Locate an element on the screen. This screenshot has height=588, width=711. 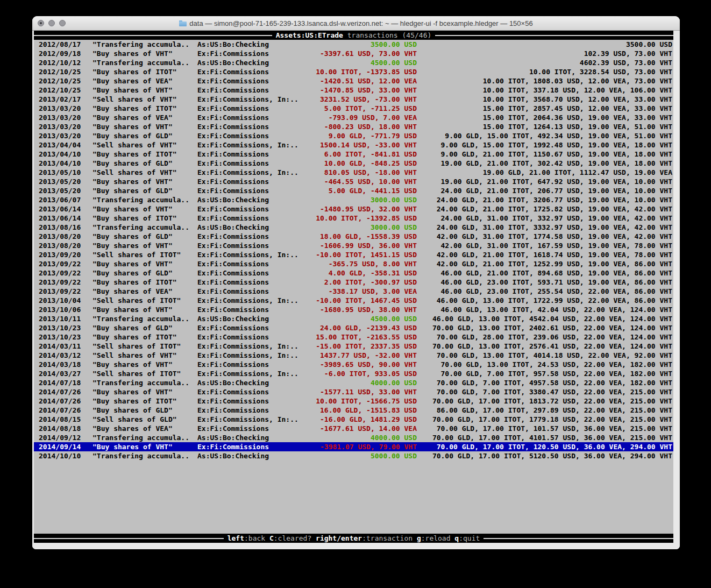
transaction-row: 2013/04/10 "Buy shares of ITOT" Ex:Fi:Co… is located at coordinates (354, 154).